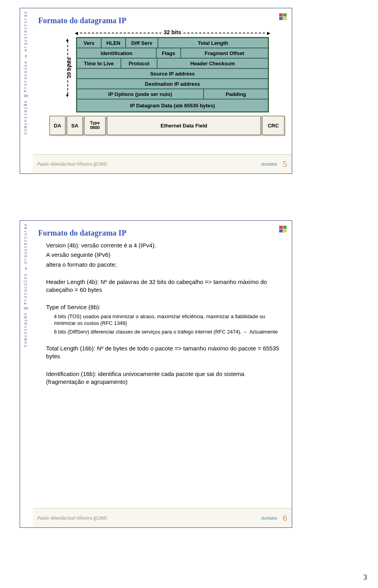 This screenshot has width=378, height=588. I want to click on footer-page: 6, so click(285, 518).